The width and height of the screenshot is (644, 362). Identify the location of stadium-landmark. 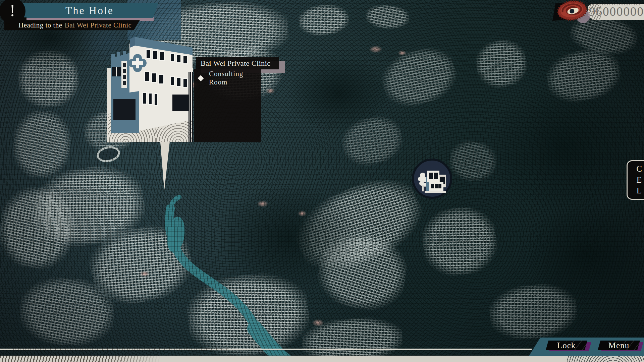
(108, 154).